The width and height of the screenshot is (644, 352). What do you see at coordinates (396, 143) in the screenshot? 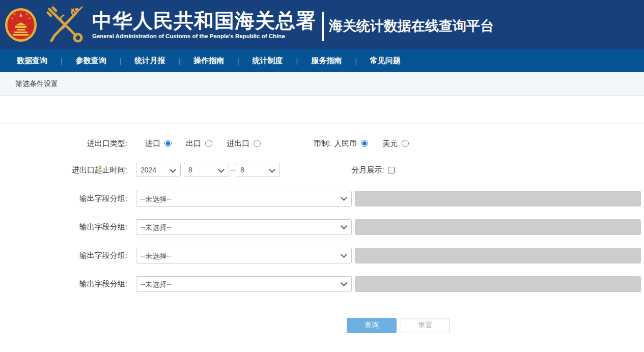
I see `currency-option-usd: 美元` at bounding box center [396, 143].